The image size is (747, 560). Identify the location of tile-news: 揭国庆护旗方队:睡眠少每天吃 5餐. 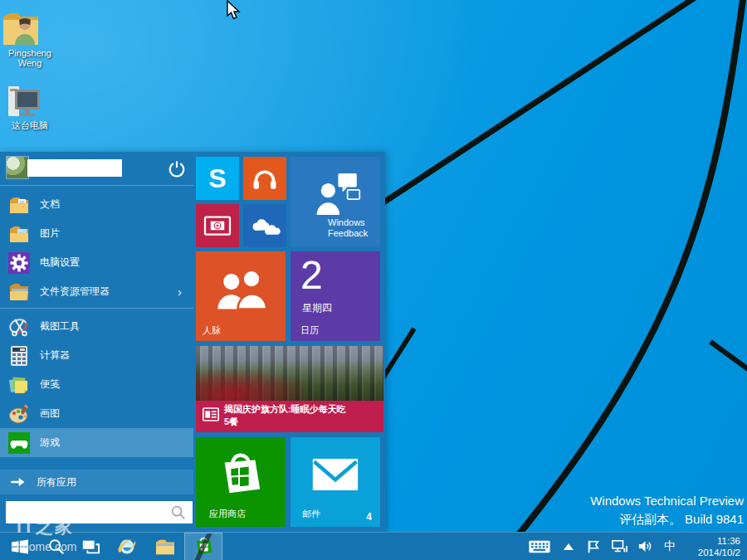
(290, 389).